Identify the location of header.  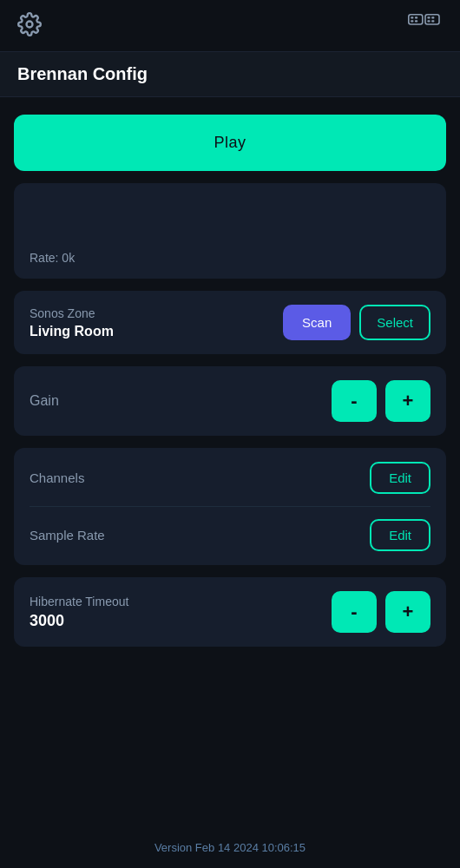
(230, 26).